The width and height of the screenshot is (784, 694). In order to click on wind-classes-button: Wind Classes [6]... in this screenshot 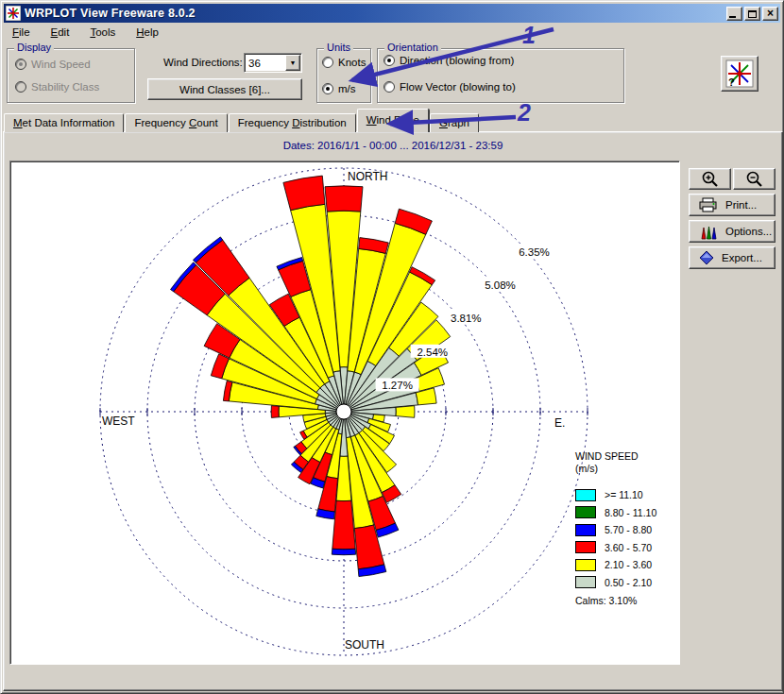, I will do `click(225, 89)`.